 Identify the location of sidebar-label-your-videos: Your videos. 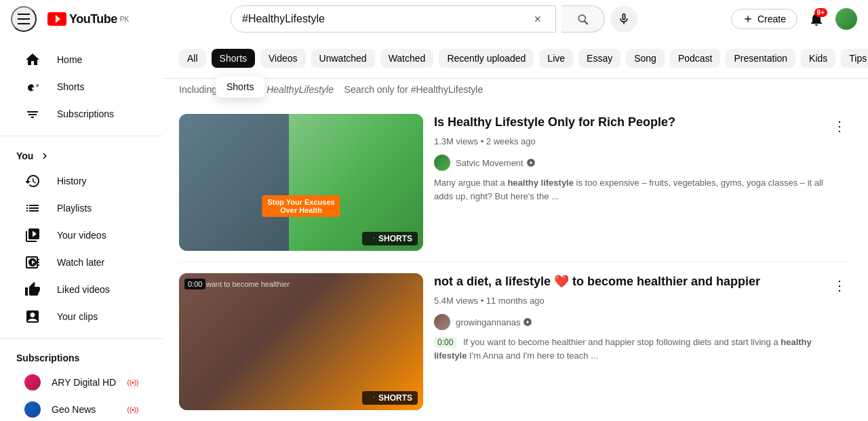
(81, 235).